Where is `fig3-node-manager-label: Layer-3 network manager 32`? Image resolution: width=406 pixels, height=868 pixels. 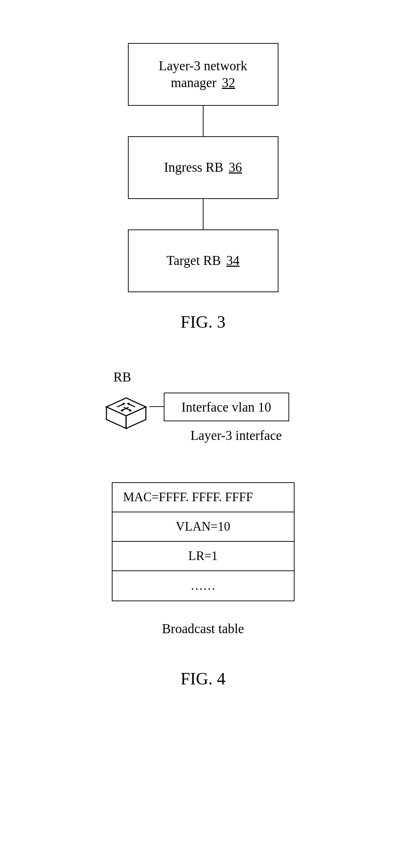 fig3-node-manager-label: Layer-3 network manager 32 is located at coordinates (203, 75).